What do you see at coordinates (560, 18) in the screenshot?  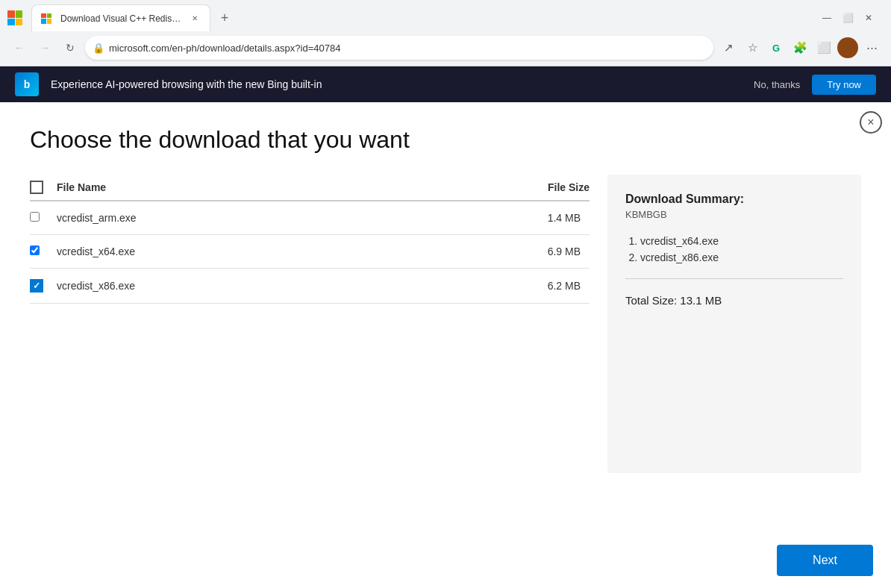 I see `window-buttons: — ⬜ ✕` at bounding box center [560, 18].